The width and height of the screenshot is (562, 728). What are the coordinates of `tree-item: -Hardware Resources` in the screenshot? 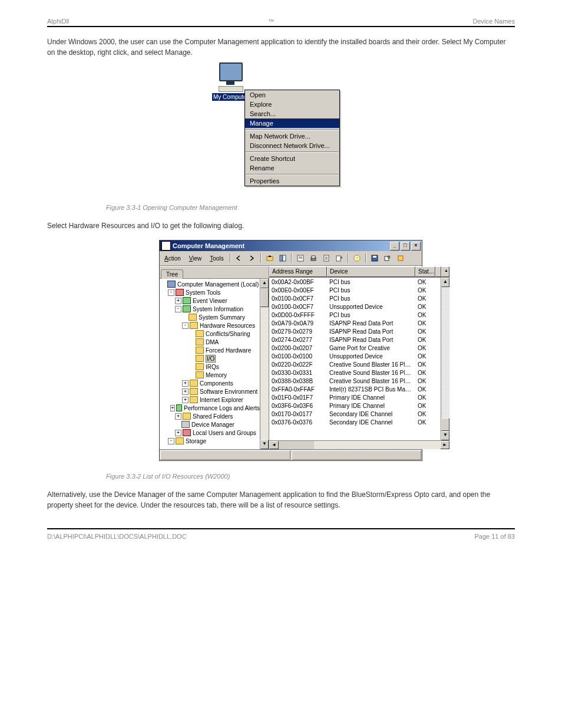 It's located at (210, 325).